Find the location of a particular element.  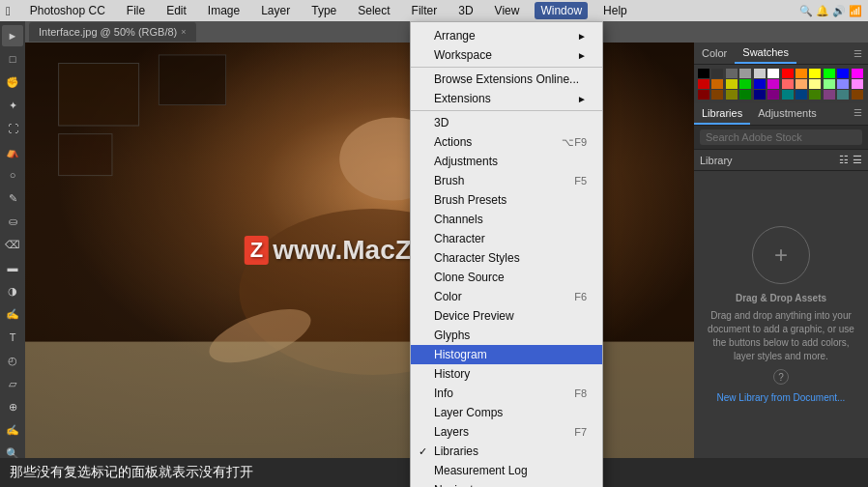

tab-color: Color is located at coordinates (714, 53).